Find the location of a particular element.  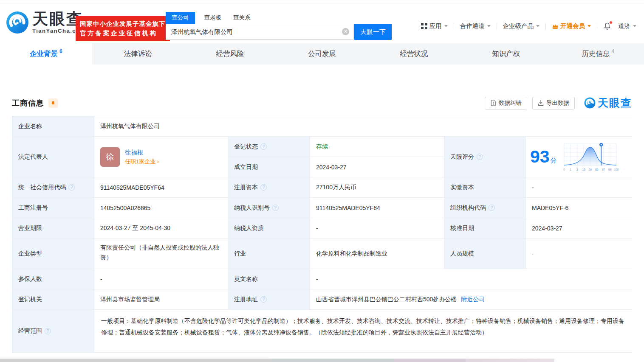

search-tab-boss: 查老板 is located at coordinates (213, 18).